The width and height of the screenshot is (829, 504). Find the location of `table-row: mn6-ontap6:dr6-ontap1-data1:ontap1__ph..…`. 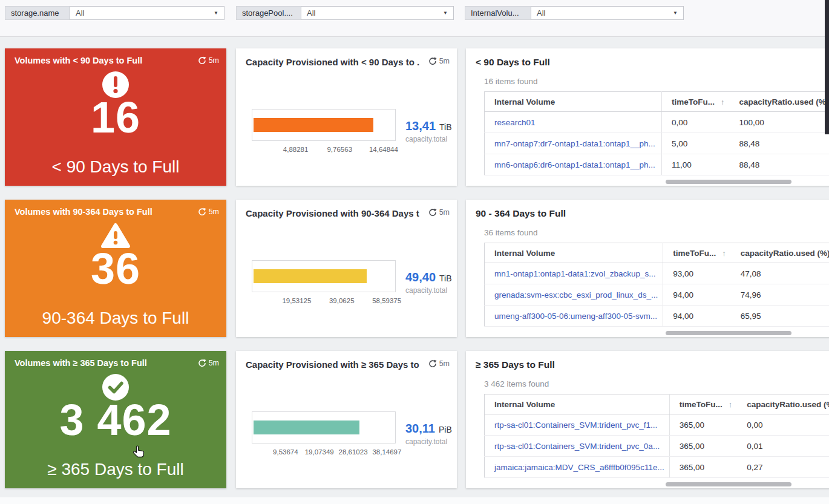

table-row: mn6-ontap6:dr6-ontap1-data1:ontap1__ph..… is located at coordinates (657, 165).